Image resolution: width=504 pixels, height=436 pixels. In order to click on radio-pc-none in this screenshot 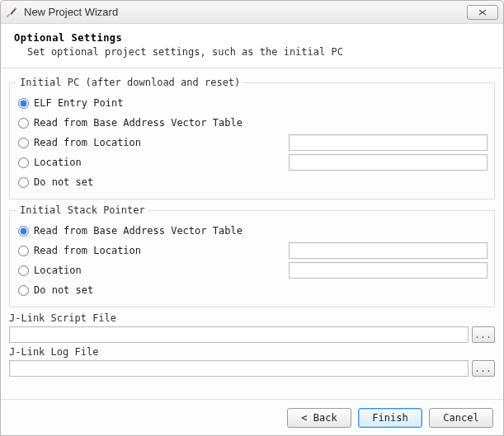, I will do `click(23, 183)`.